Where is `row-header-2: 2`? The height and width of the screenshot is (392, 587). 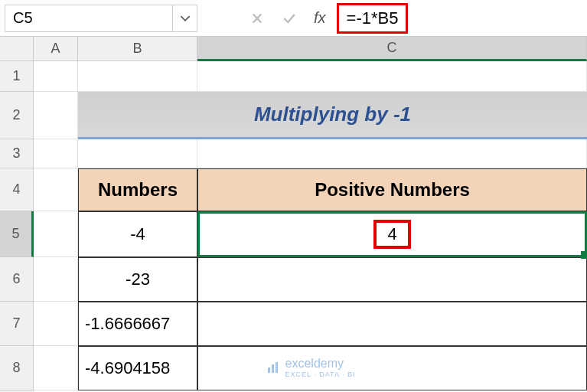
row-header-2: 2 is located at coordinates (17, 116).